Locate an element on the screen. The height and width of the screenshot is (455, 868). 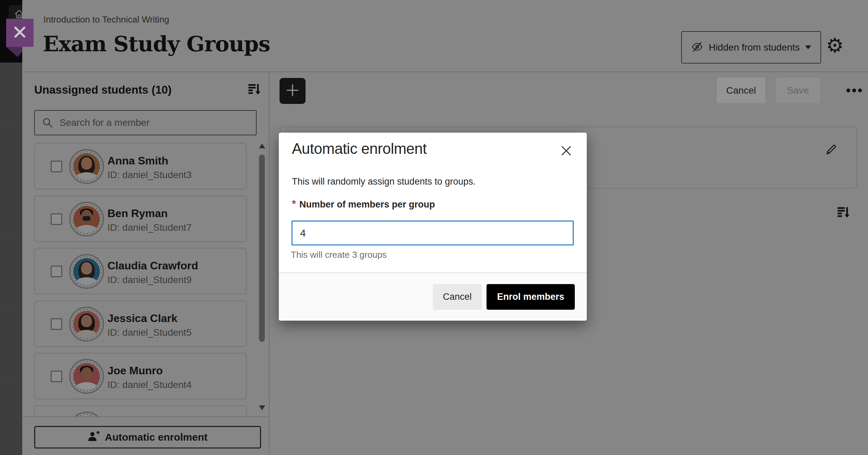
required-marker: * is located at coordinates (294, 204).